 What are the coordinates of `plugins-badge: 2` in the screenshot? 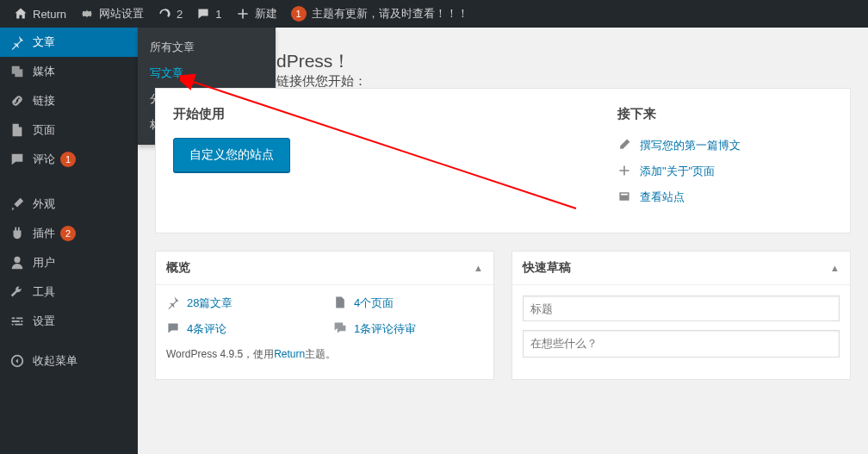 It's located at (68, 233).